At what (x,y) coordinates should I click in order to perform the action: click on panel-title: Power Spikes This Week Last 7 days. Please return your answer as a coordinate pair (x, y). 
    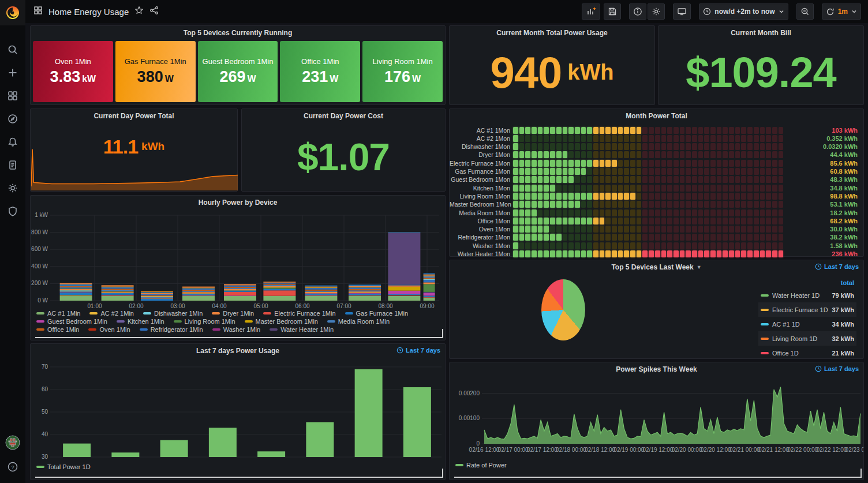
    Looking at the image, I should click on (657, 369).